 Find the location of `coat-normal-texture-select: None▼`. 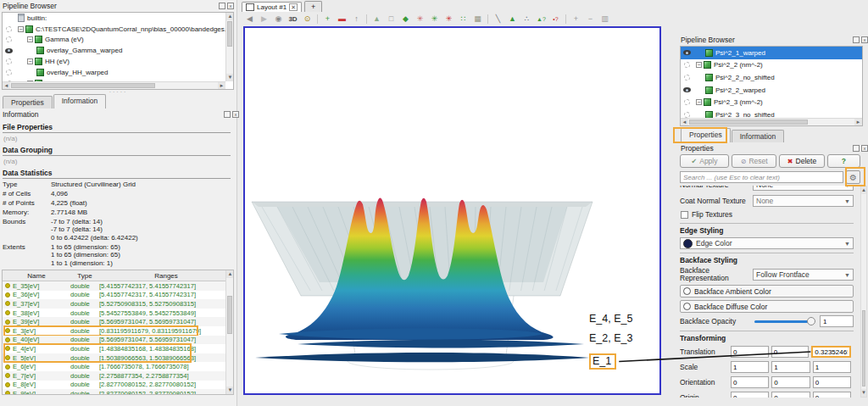

coat-normal-texture-select: None▼ is located at coordinates (804, 201).